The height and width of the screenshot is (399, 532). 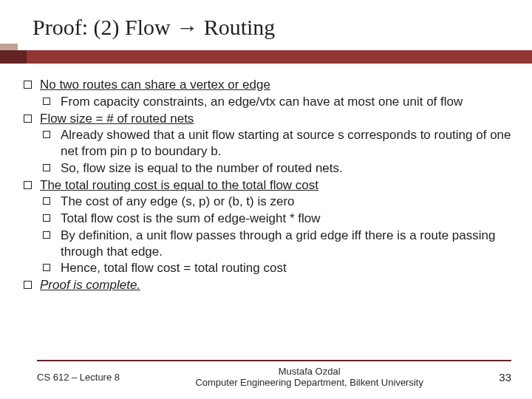 What do you see at coordinates (269, 168) in the screenshot?
I see `bullet-2-sub-2: So, flow size is equal to the number of …` at bounding box center [269, 168].